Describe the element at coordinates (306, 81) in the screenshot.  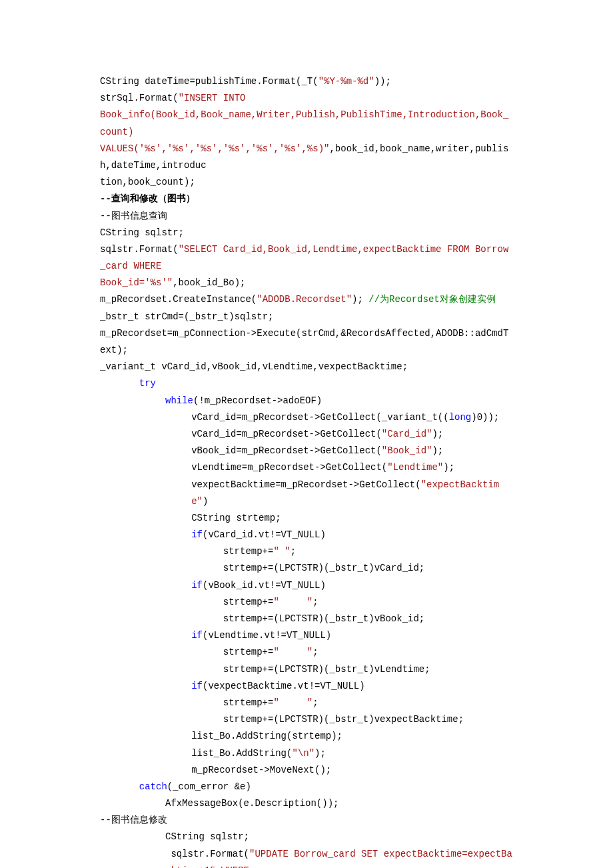
I see `code-line: CString dateTime=publishTime.Format(_T("…` at that location.